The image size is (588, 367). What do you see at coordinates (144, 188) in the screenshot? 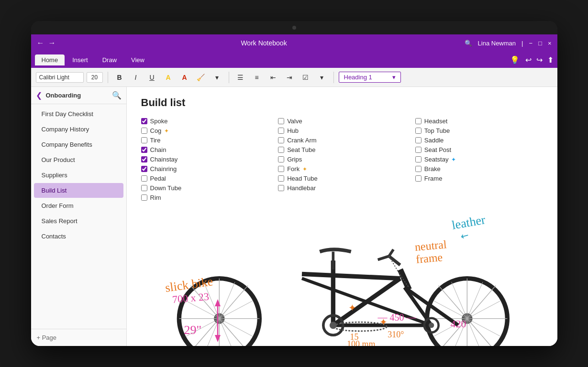
I see `checkbox-down-tube` at bounding box center [144, 188].